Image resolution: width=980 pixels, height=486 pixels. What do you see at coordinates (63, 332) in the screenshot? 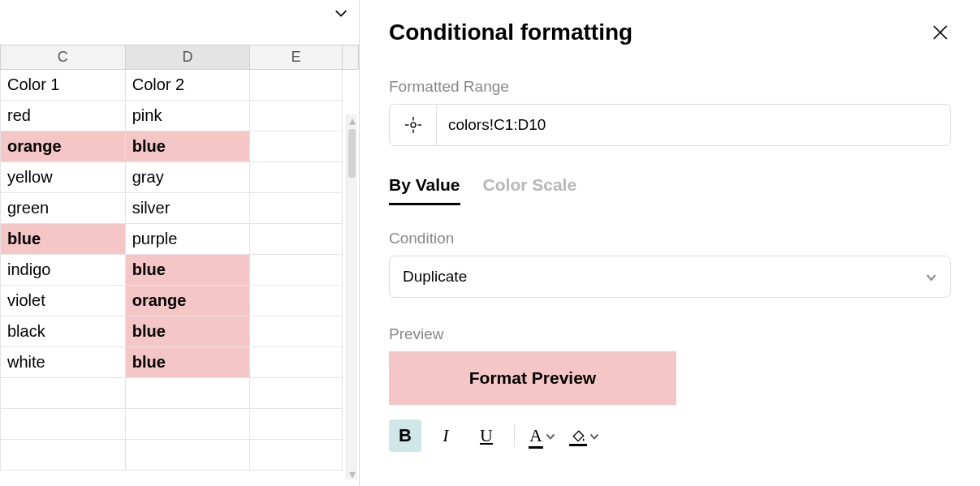
I see `cell: black` at bounding box center [63, 332].